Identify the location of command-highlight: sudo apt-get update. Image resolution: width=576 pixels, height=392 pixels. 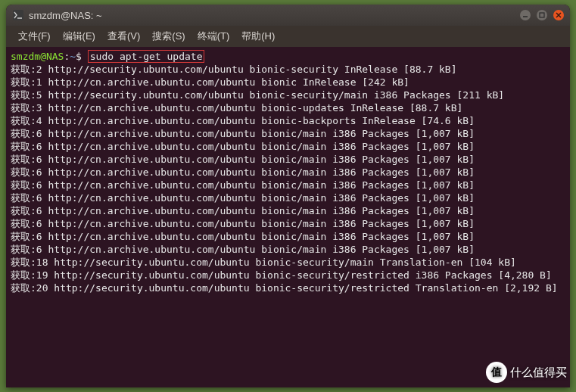
(147, 56).